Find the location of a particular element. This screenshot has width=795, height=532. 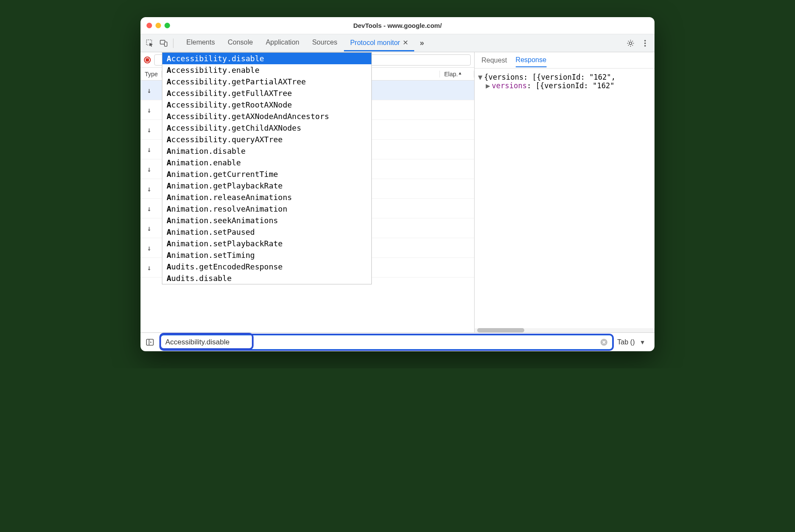

response-body: ▼{versions: [{versionId: "162", ▶version… is located at coordinates (565, 198).